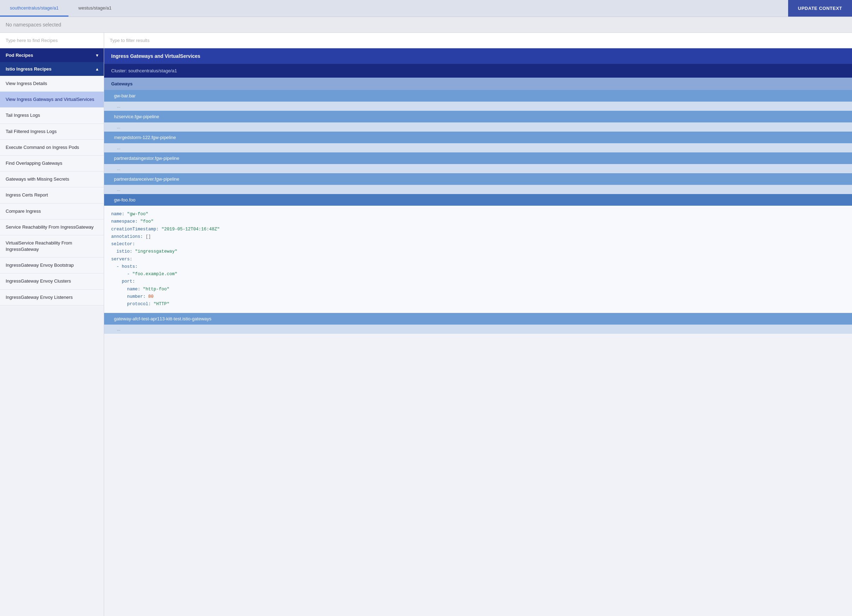 Image resolution: width=852 pixels, height=616 pixels. I want to click on gateway-row-gw-foo-foo: gw-foo.foo, so click(478, 200).